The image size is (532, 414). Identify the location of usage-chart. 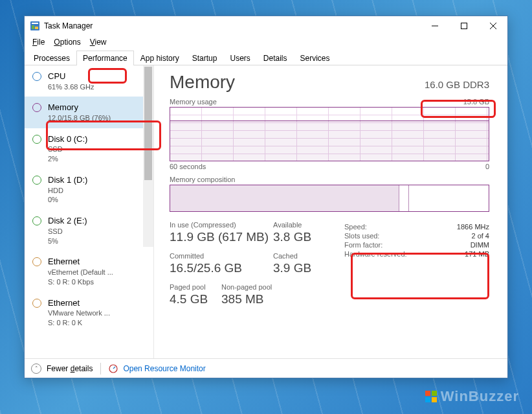
(329, 134).